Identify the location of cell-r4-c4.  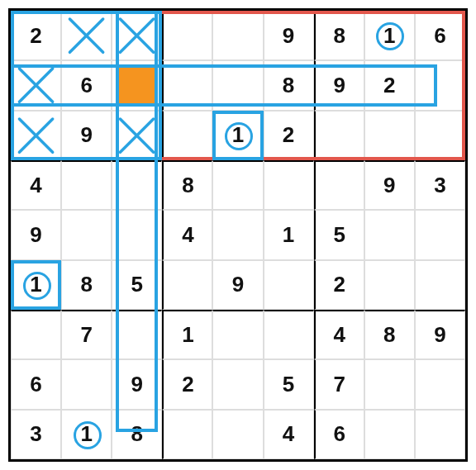
(238, 235).